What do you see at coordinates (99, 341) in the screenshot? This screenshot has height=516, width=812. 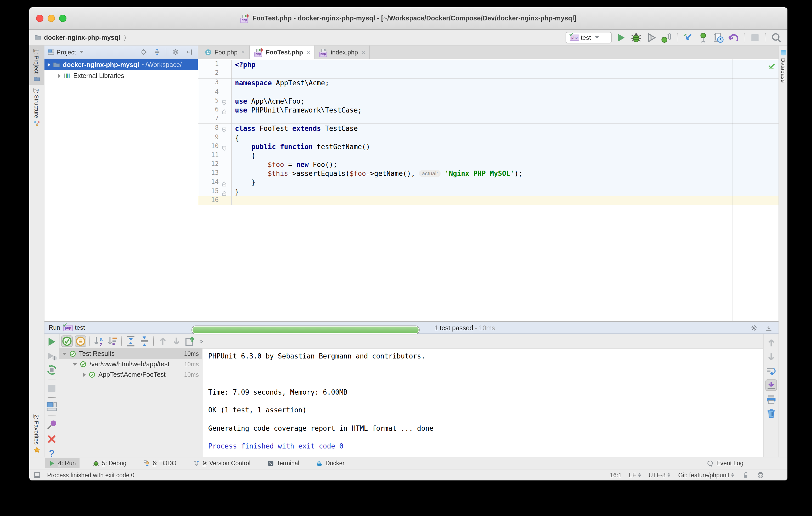 I see `sort-alphabetically-button: az` at bounding box center [99, 341].